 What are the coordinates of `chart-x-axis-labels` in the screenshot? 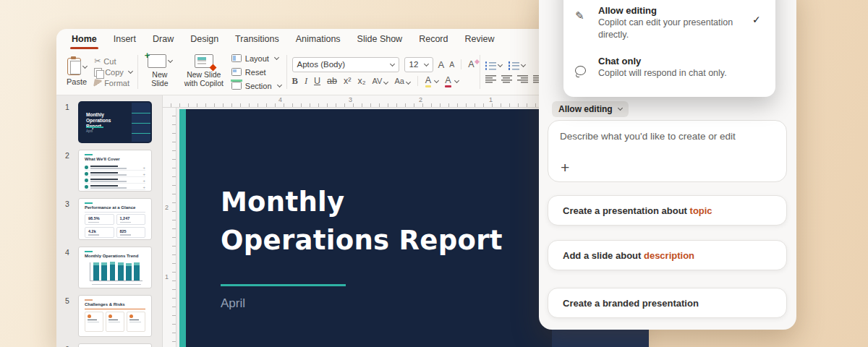 It's located at (116, 285).